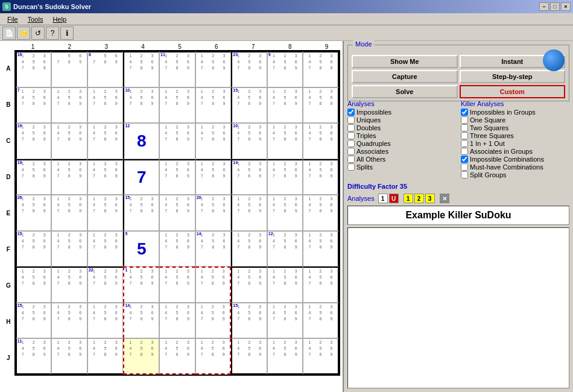 Image resolution: width=573 pixels, height=392 pixels. I want to click on solve-button: Solve, so click(405, 92).